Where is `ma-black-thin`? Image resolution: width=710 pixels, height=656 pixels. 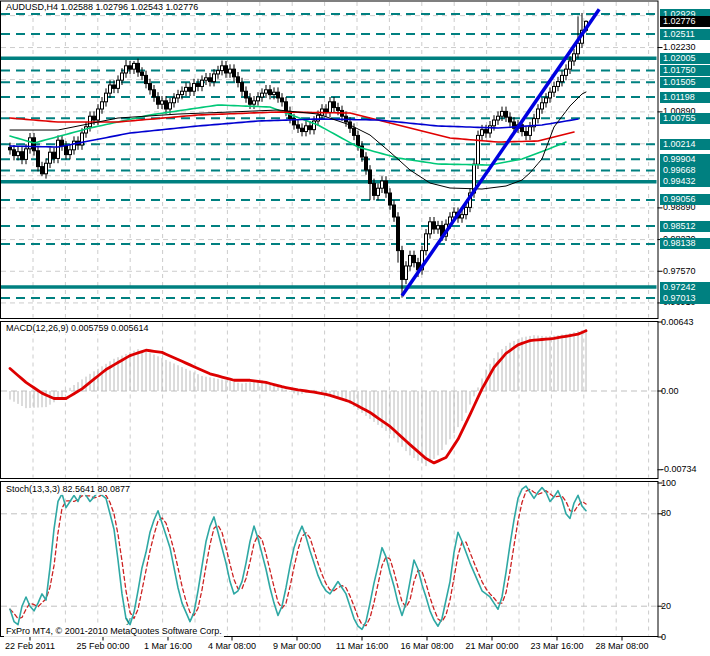 ma-black-thin is located at coordinates (298, 140).